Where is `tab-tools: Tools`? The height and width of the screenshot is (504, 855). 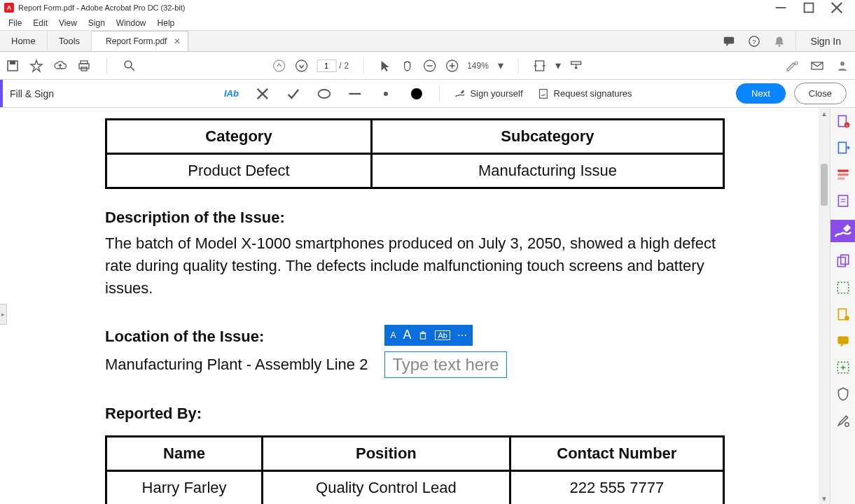
tab-tools: Tools is located at coordinates (70, 41).